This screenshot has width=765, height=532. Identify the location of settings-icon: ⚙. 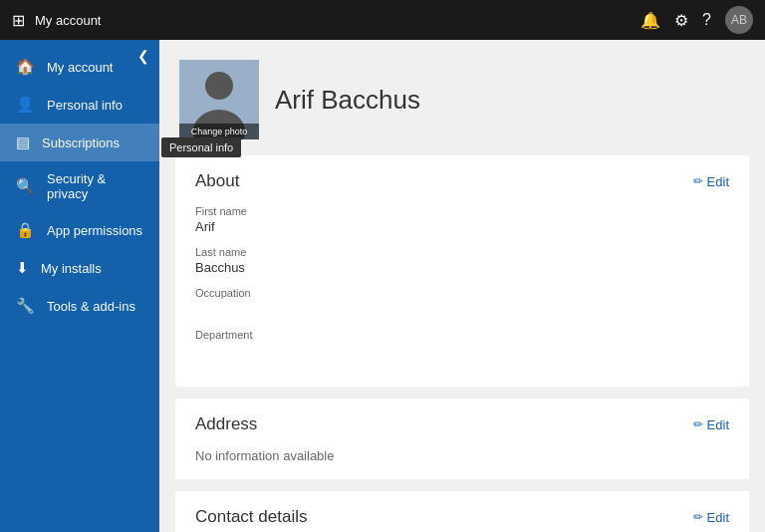
(681, 20).